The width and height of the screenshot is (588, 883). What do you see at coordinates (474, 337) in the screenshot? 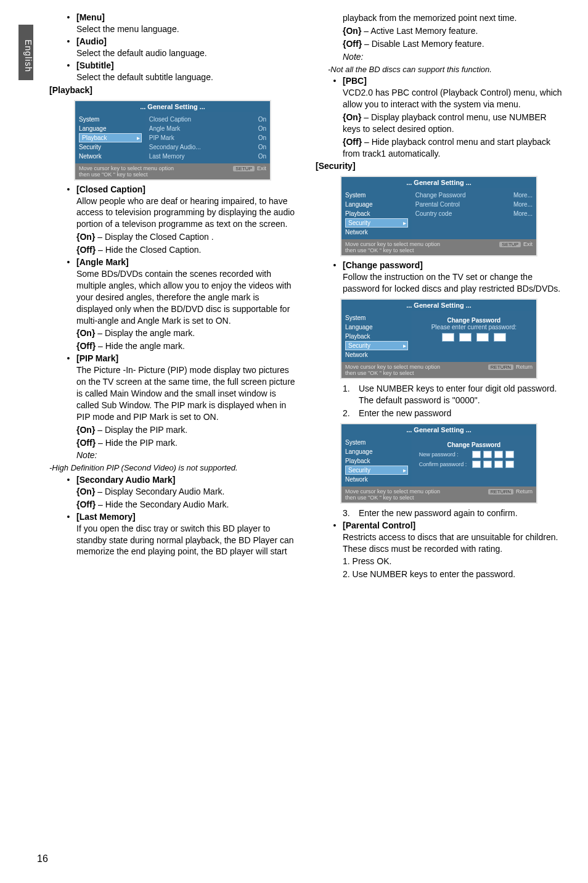
I see `pw-boxes` at bounding box center [474, 337].